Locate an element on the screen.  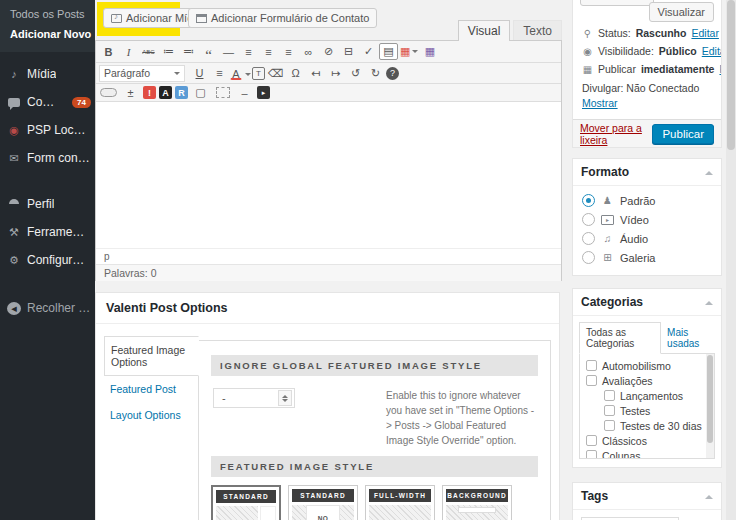
review-shortcode-button: R is located at coordinates (182, 92).